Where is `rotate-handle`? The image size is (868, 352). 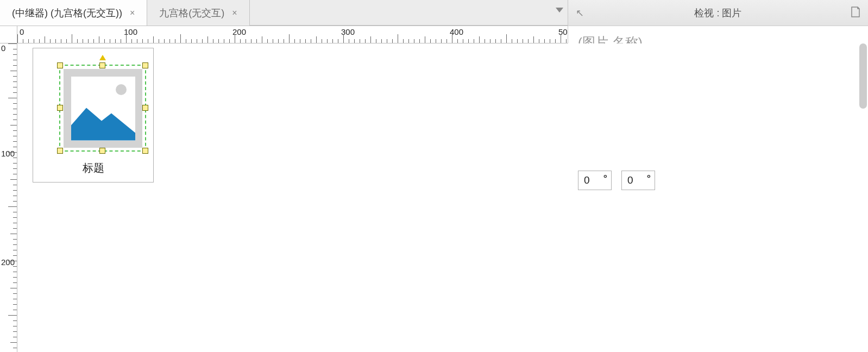 rotate-handle is located at coordinates (103, 58).